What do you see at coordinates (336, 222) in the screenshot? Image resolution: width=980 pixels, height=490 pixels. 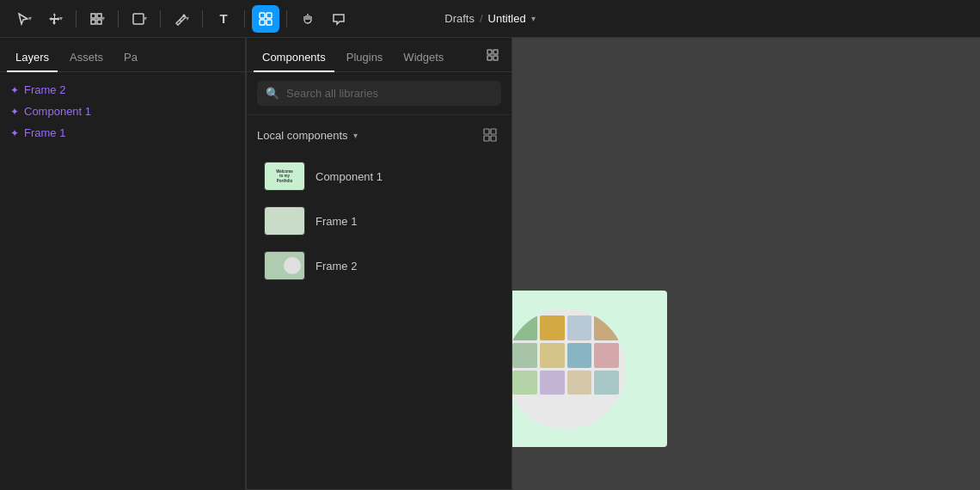 I see `comp-item-label-frame1: Frame 1` at bounding box center [336, 222].